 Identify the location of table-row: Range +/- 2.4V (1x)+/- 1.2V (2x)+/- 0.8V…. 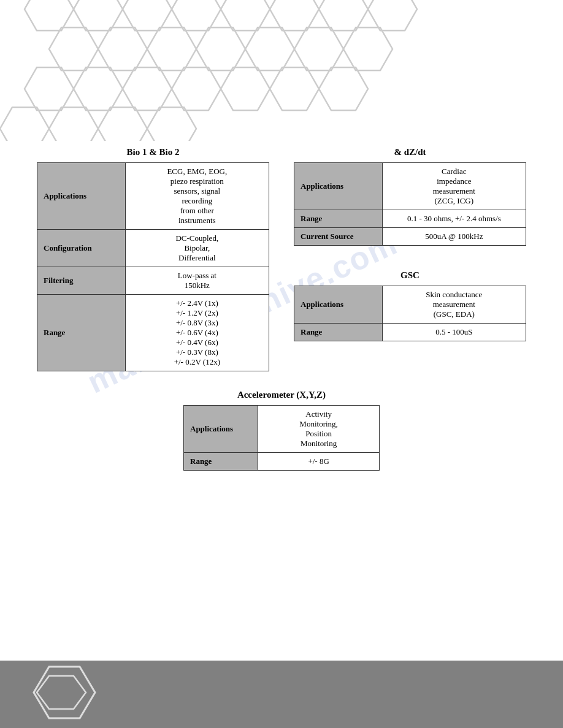
(153, 333).